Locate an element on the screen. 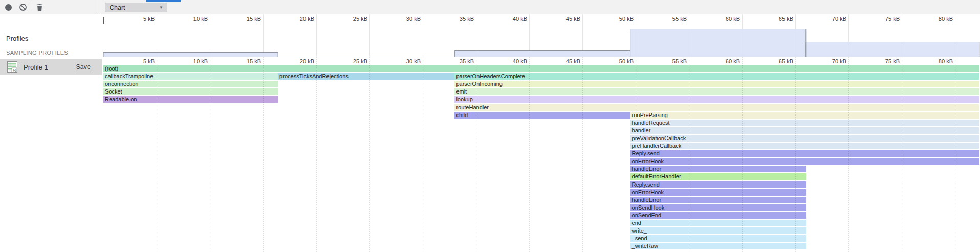 The height and width of the screenshot is (252, 980). flame-bar: onSendEnd is located at coordinates (718, 216).